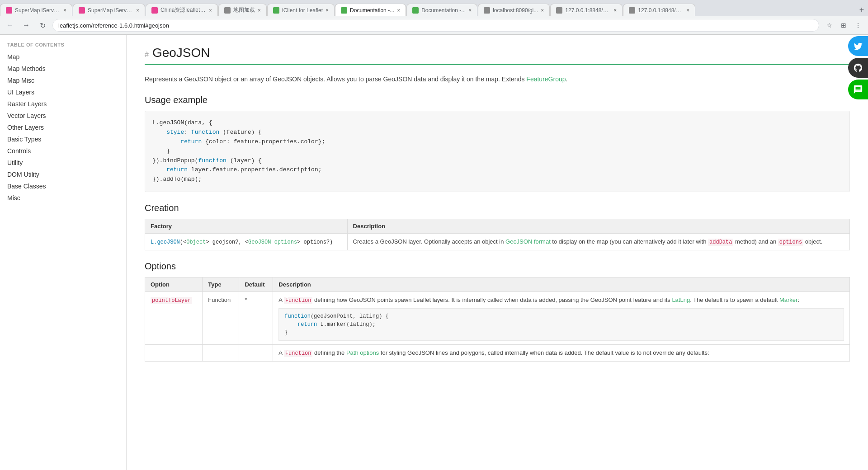 The height and width of the screenshot is (470, 868). What do you see at coordinates (63, 104) in the screenshot?
I see `sidebar-item-raster-layers: Raster Layers` at bounding box center [63, 104].